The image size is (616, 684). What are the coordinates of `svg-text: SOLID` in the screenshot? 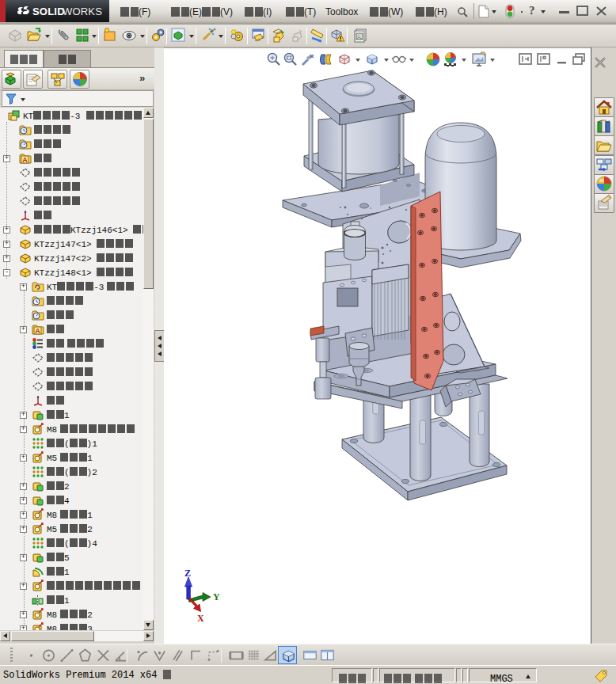 It's located at (49, 11).